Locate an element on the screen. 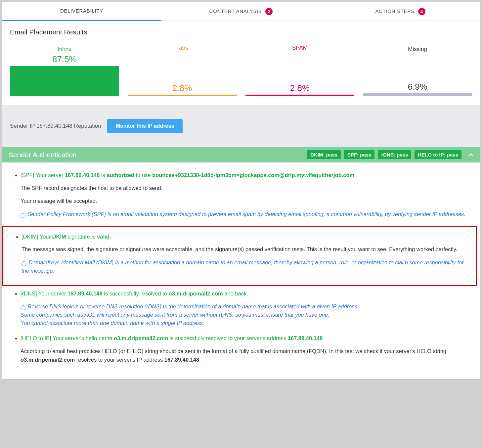 The height and width of the screenshot is (448, 482). main-tabs: DELIVERABILITY CONTENT ANALYSIS 2 ACTION… is located at coordinates (241, 11).